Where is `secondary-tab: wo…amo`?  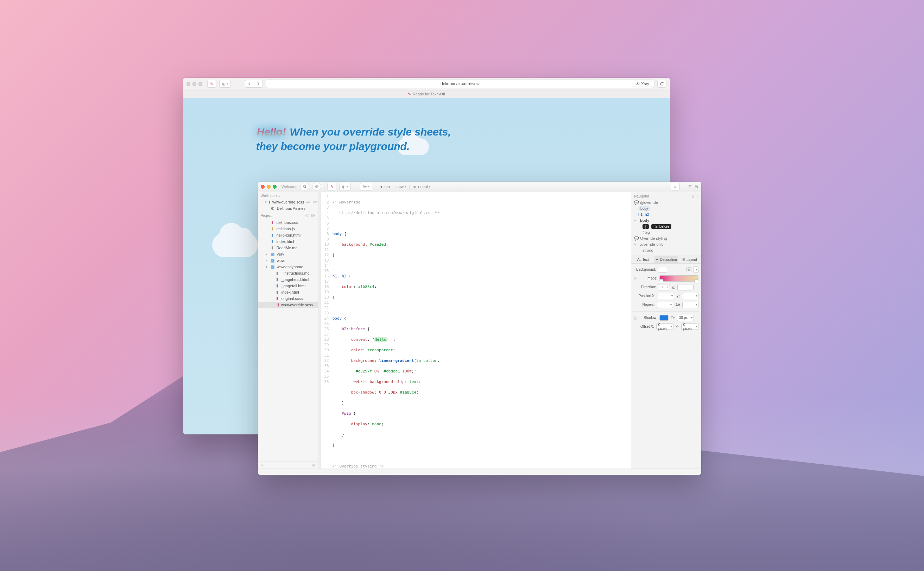
secondary-tab: wo…amo is located at coordinates (313, 202).